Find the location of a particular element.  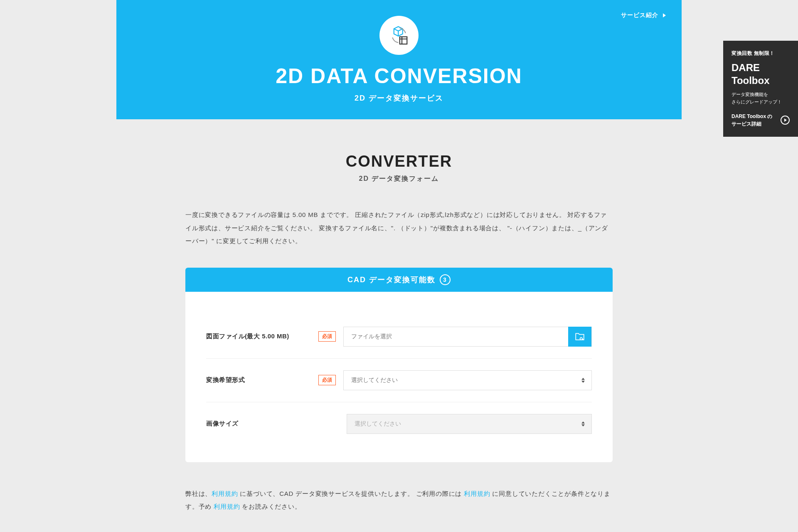

terms-text: 弊社は、利用規約 に基づいて、CAD データ変換サービスを提供いたします。 ご利… is located at coordinates (399, 500).